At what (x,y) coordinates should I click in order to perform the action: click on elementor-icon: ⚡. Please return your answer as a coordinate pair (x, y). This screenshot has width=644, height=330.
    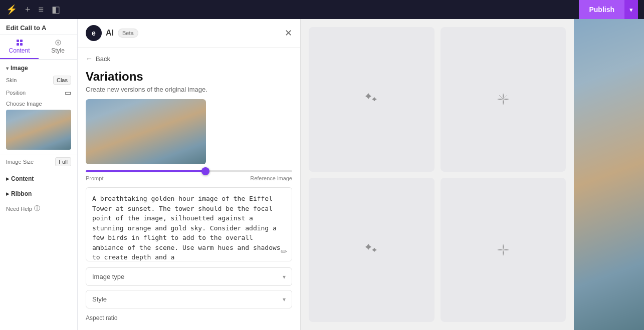
    Looking at the image, I should click on (12, 10).